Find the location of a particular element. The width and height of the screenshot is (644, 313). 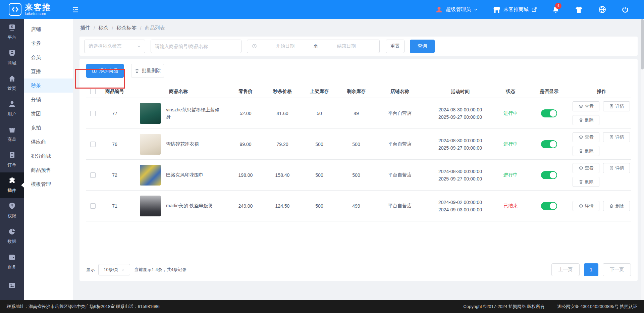

add-product-button: 添加商品 is located at coordinates (105, 71).